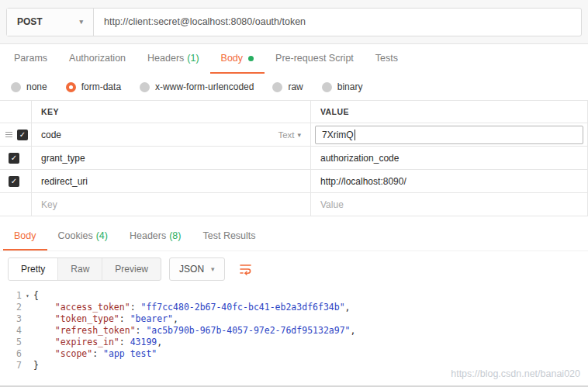  I want to click on line-number: 4, so click(11, 330).